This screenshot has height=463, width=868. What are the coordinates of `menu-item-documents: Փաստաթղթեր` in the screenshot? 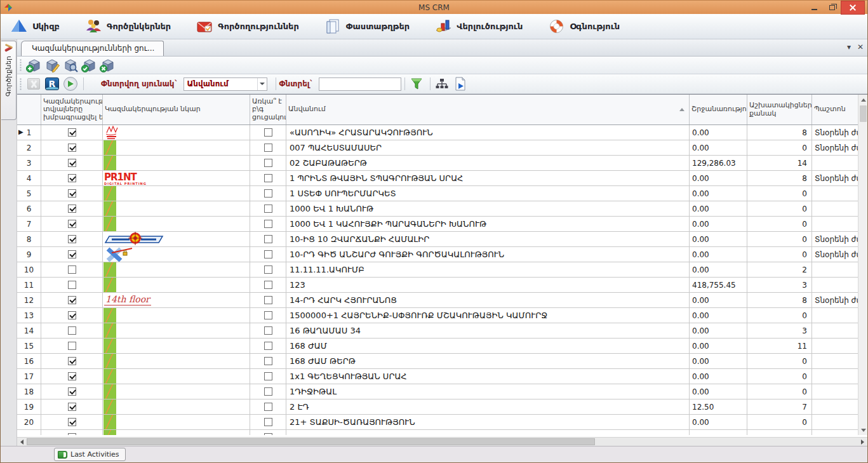 It's located at (369, 27).